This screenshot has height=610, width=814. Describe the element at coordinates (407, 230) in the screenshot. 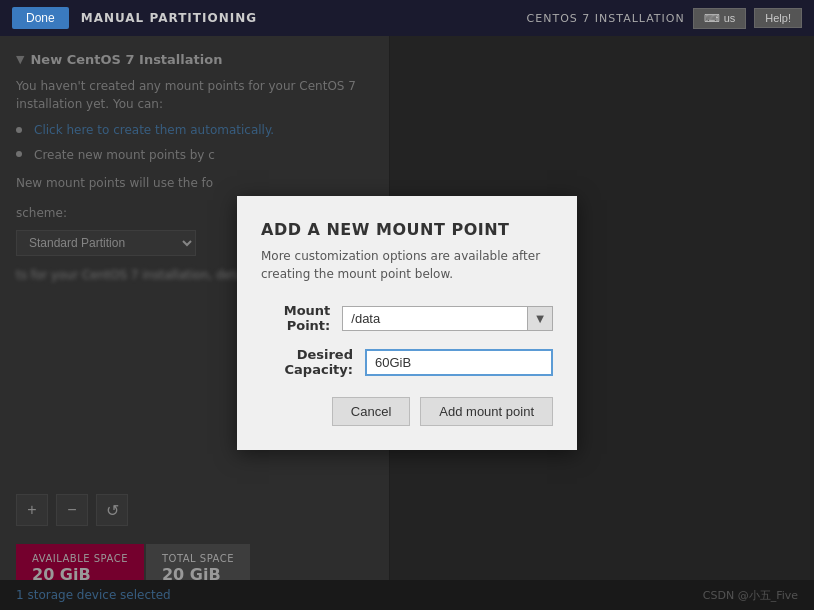

I see `dialog-title: ADD A NEW MOUNT POINT` at that location.